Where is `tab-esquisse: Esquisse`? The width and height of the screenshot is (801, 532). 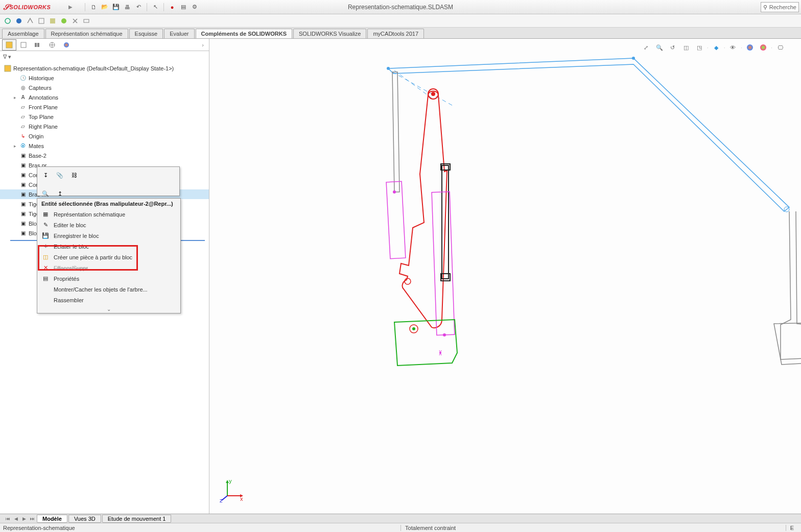 tab-esquisse: Esquisse is located at coordinates (146, 34).